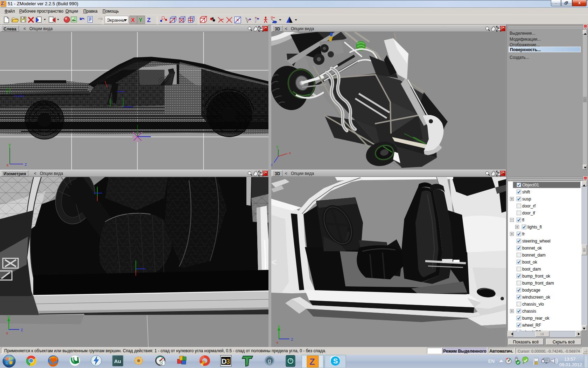 This screenshot has width=588, height=368. Describe the element at coordinates (228, 361) in the screenshot. I see `svg-text: 3` at that location.